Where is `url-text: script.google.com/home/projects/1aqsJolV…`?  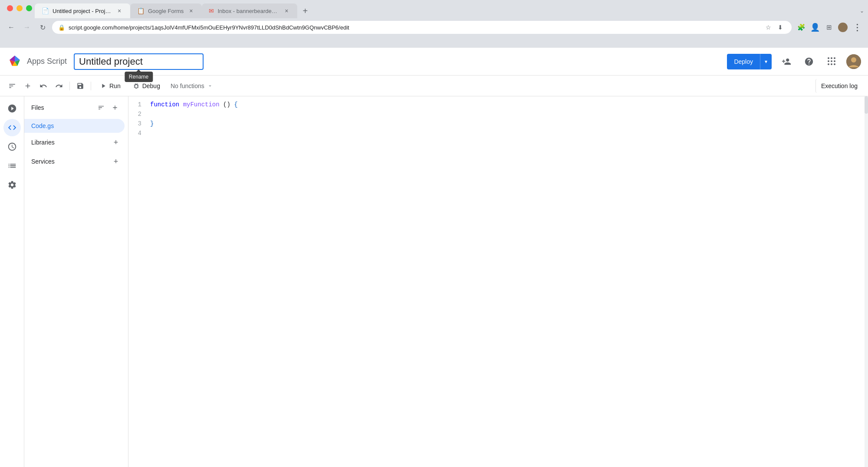 url-text: script.google.com/home/projects/1aqsJolV… is located at coordinates (414, 28).